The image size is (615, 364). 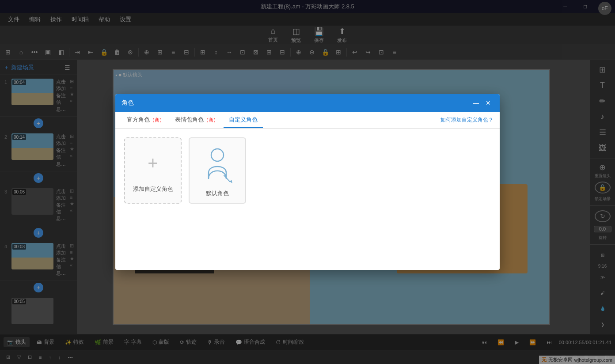 I want to click on tab-custom-chars: 自定义角色, so click(x=243, y=120).